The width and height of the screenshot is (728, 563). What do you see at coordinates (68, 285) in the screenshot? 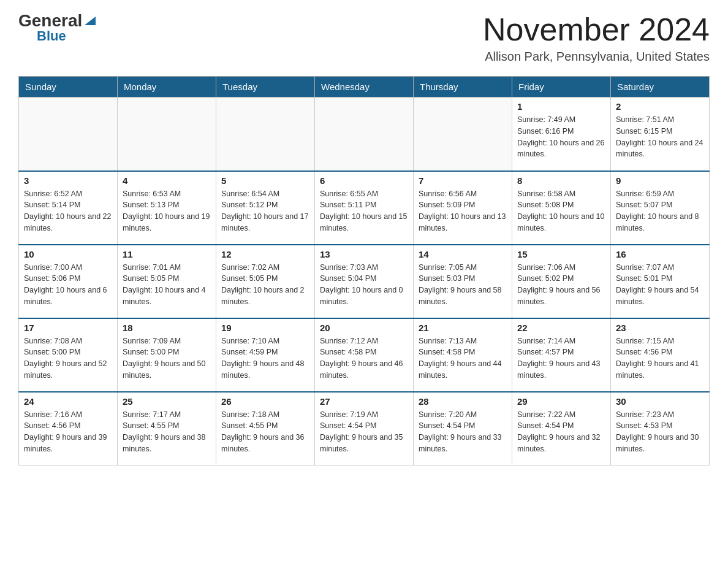
I see `day-info: Sunrise: 7:00 AMSunset: 5:06 PMDaylight:…` at bounding box center [68, 285].